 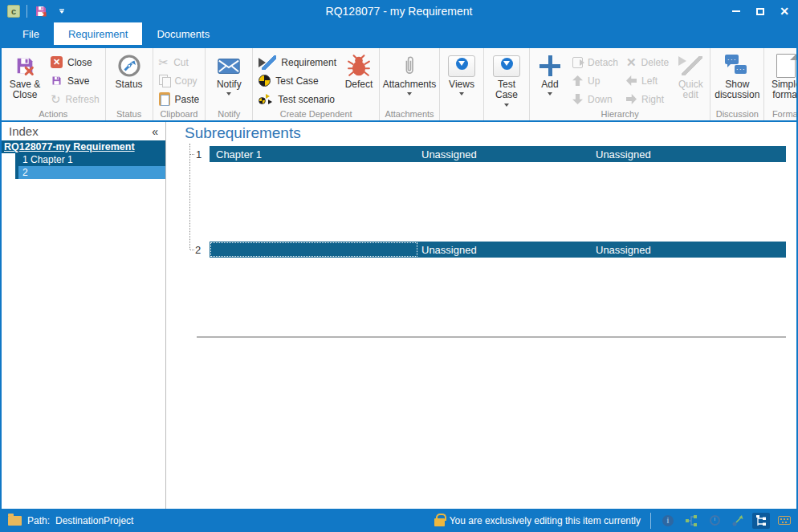 I want to click on statusbar-divider, so click(x=650, y=521).